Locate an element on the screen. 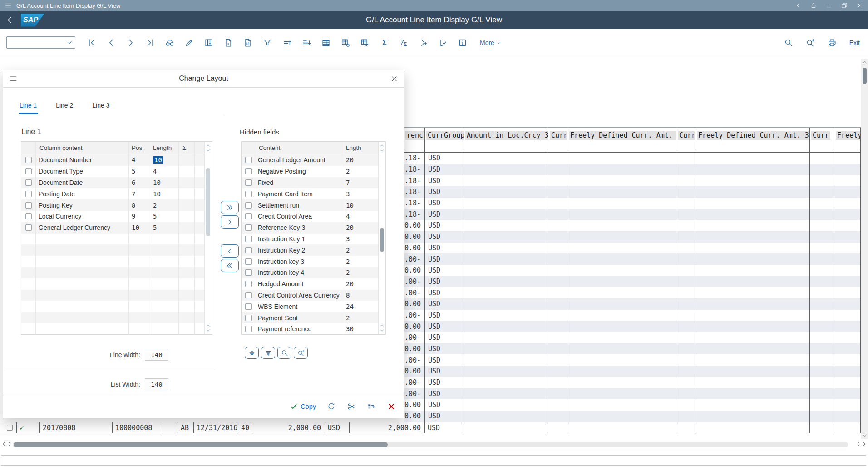 The width and height of the screenshot is (868, 467). column-row: Document Date610 is located at coordinates (113, 183).